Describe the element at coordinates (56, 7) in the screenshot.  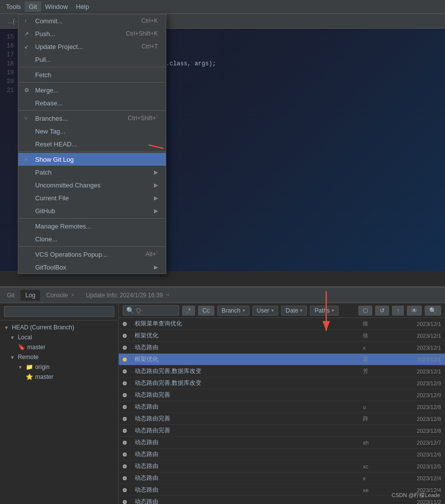
I see `menu-window: Window` at that location.